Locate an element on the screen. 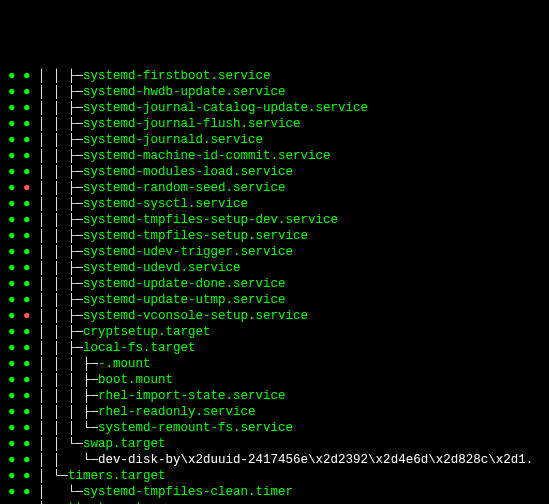 This screenshot has width=549, height=504. unit-name: systemd-random-seed.service is located at coordinates (184, 188).